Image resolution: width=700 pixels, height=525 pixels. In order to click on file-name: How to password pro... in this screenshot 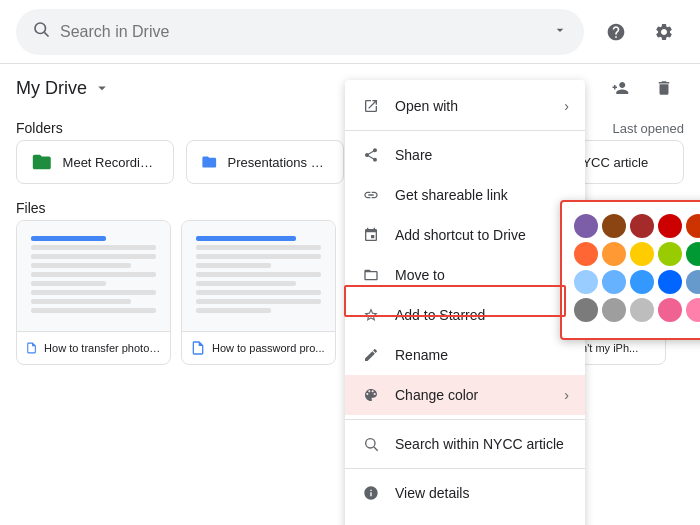, I will do `click(268, 348)`.